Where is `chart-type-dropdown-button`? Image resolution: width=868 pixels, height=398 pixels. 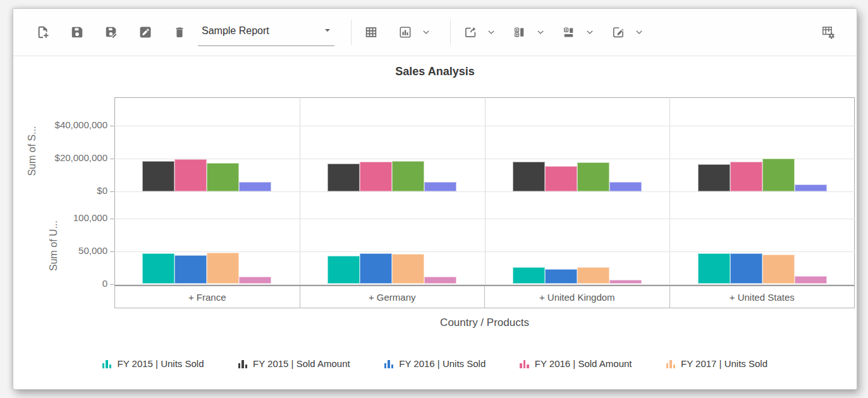
chart-type-dropdown-button is located at coordinates (426, 32).